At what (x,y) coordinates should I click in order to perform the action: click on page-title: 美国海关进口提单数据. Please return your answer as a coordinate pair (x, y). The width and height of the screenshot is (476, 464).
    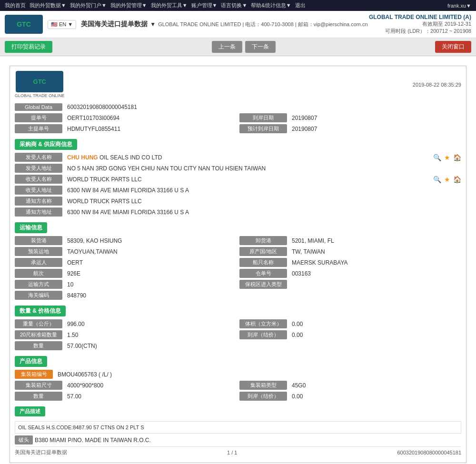
    Looking at the image, I should click on (114, 24).